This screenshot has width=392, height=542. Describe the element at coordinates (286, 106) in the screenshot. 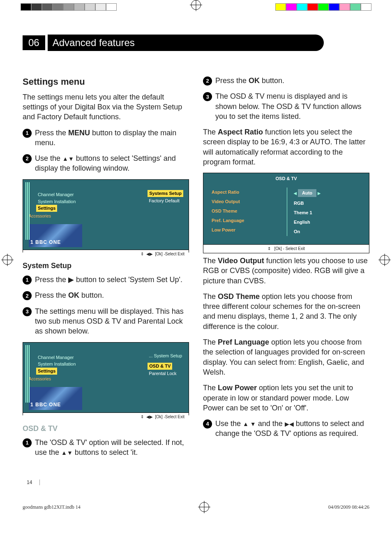

I see `step-3: 3 The OSD & TV menu is displayed and is …` at that location.